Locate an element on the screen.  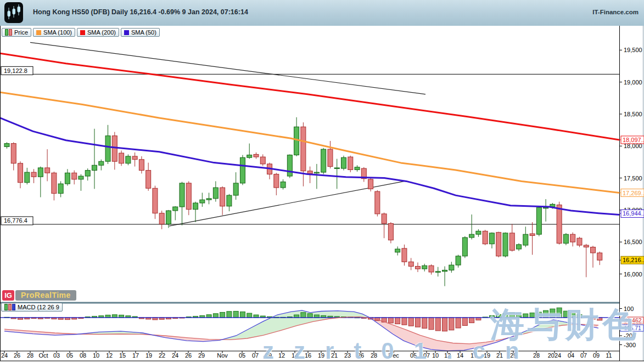
time-tick-label: 19 is located at coordinates (149, 355).